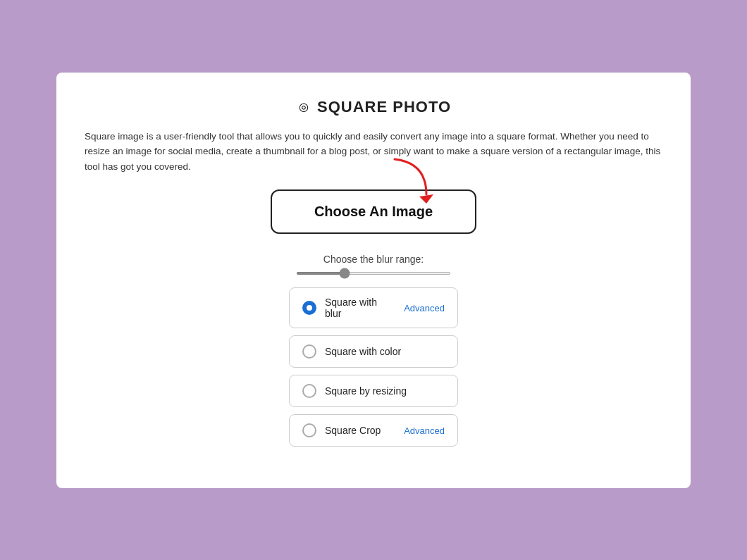 The image size is (747, 560). I want to click on slider-wrapper, so click(374, 273).